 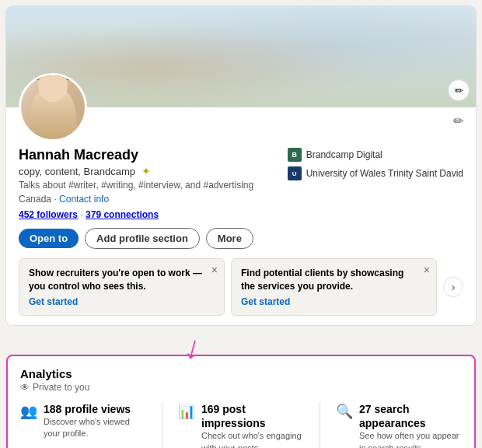 I want to click on post-impressions-desc: Check out who's engaging with your posts…, so click(x=253, y=439).